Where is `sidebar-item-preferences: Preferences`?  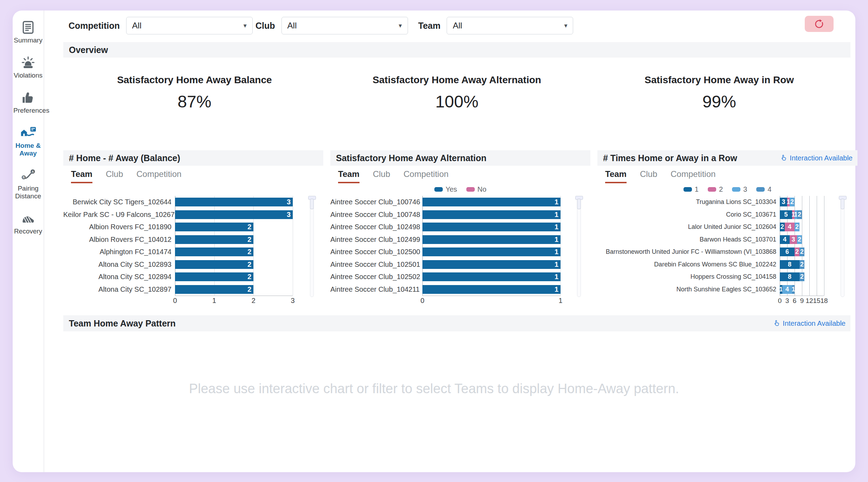 sidebar-item-preferences: Preferences is located at coordinates (28, 102).